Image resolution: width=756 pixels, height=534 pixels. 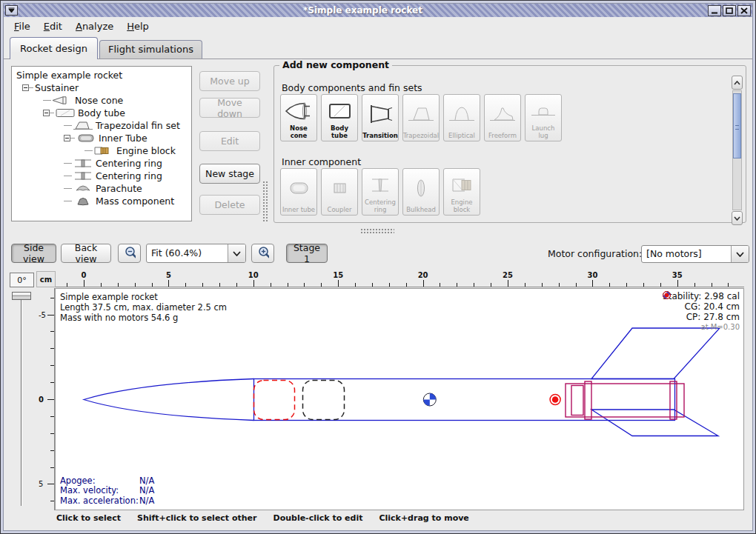 I want to click on zoom-level-combo: Fit (60.4%), so click(x=196, y=253).